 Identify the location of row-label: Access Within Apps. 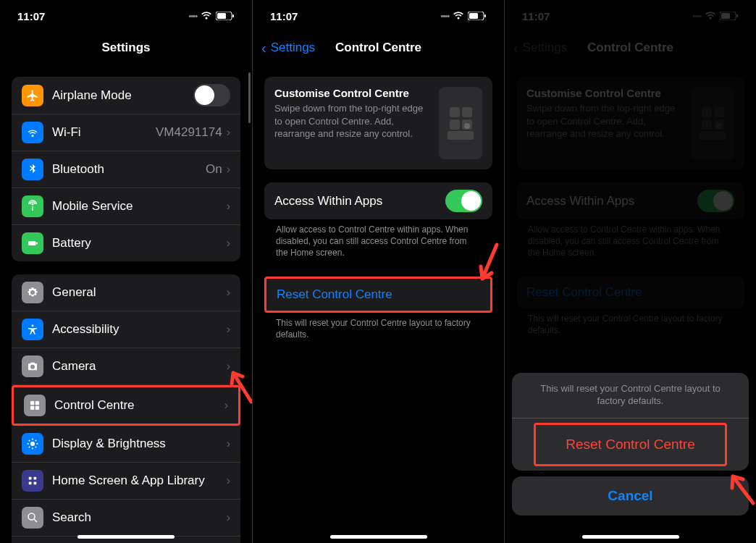
(360, 201).